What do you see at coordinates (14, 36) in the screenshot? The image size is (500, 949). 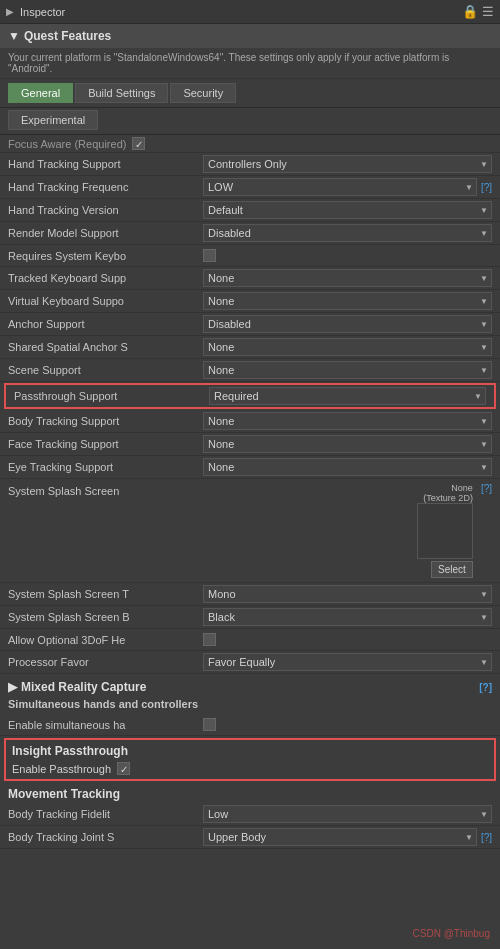 I see `section-triangle: ▼` at bounding box center [14, 36].